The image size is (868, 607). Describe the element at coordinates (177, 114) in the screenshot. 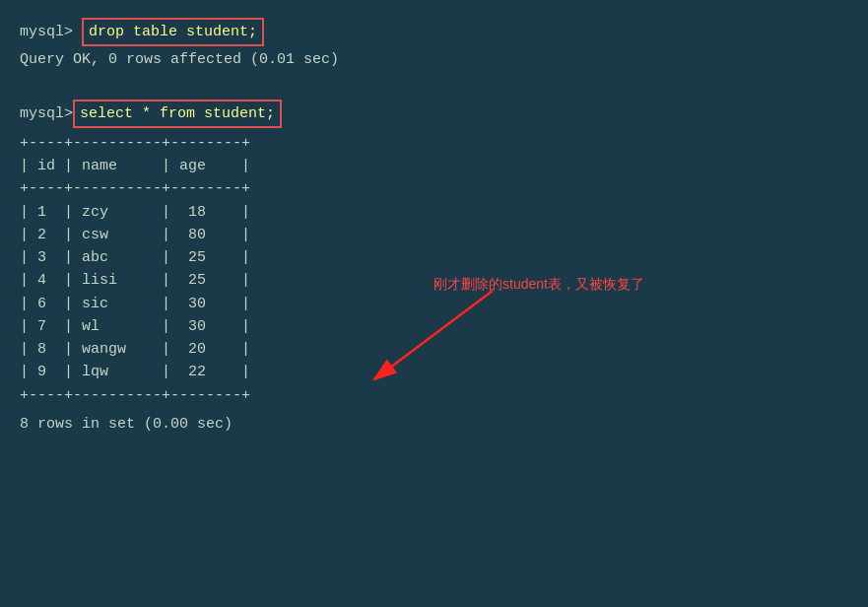

I see `select-command: select * from student;` at that location.